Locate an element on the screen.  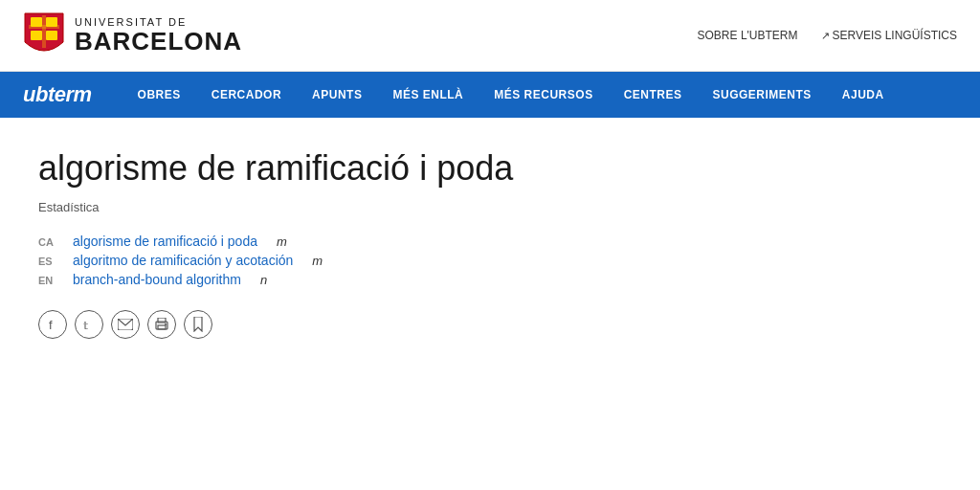
nav-item-cercador: CERCADOR is located at coordinates (247, 95).